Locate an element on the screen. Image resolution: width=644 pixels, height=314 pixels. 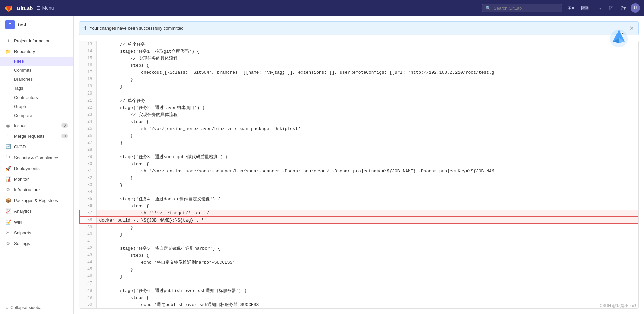
sidebar: T test ℹ Project information 📁 Repositor… is located at coordinates (37, 165).